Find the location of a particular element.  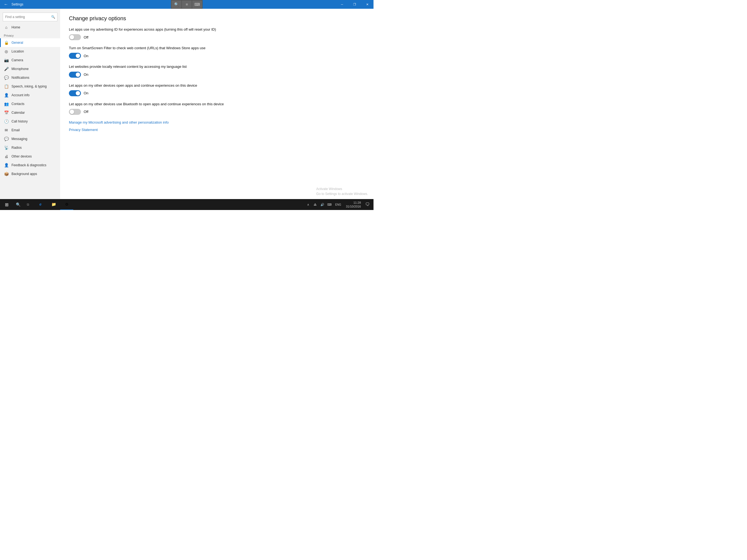

toolbar-keyboard-button: ⌨ is located at coordinates (197, 4).